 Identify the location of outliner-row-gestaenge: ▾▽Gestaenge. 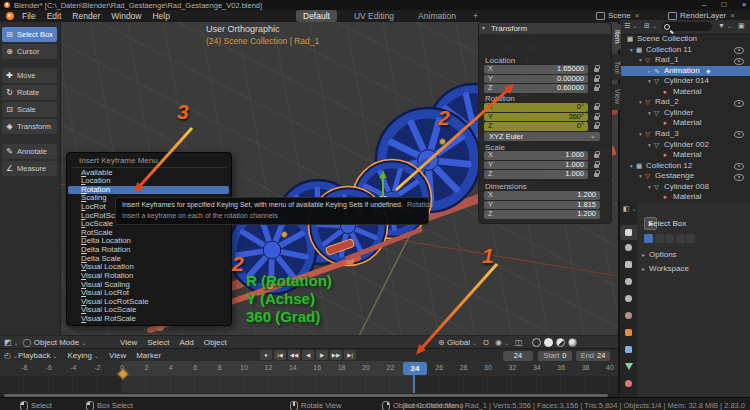
(685, 176).